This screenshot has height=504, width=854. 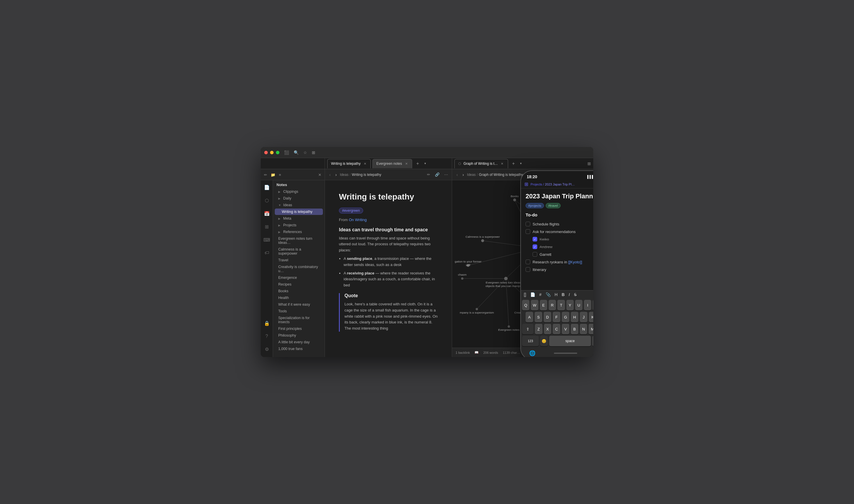 What do you see at coordinates (299, 285) in the screenshot?
I see `sidebar-item-recipes: Recipes` at bounding box center [299, 285].